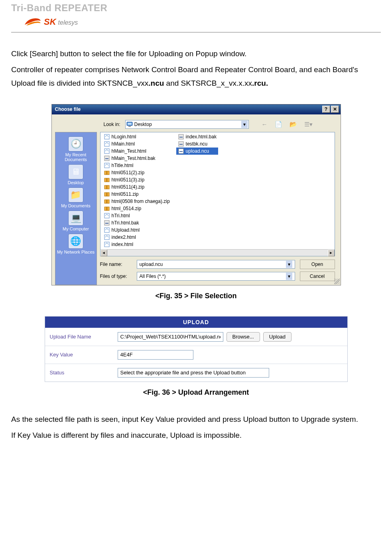 The height and width of the screenshot is (549, 392). I want to click on file-name: index.html, so click(123, 244).